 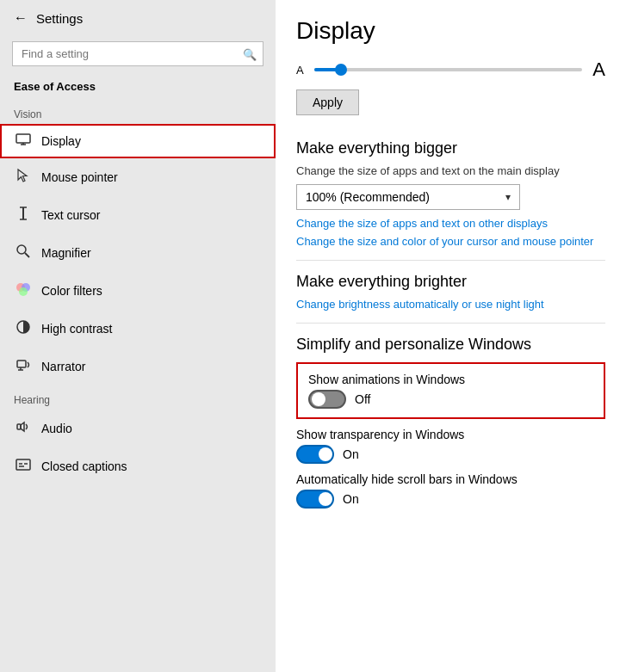 What do you see at coordinates (66, 253) in the screenshot?
I see `sidebar-item-magnifier-label: Magnifier` at bounding box center [66, 253].